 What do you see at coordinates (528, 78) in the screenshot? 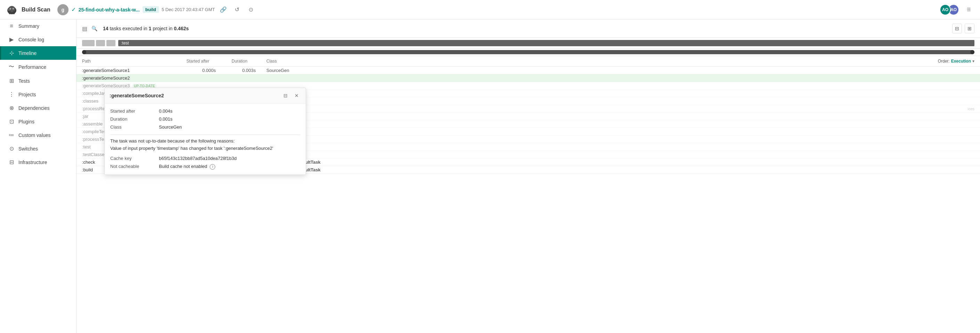
I see `table-row: :generateSomeSource2` at bounding box center [528, 78].